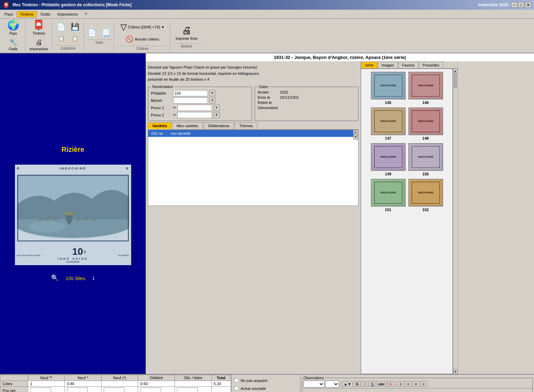 The height and width of the screenshot is (392, 534). I want to click on thumbs-scroll-area: INDOCHINE 145 INDOCH, so click(407, 221).